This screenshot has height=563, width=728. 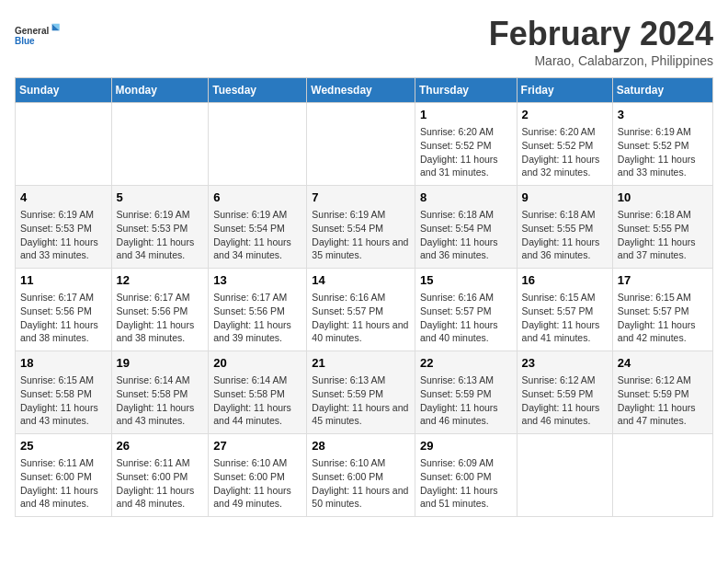 What do you see at coordinates (160, 198) in the screenshot?
I see `day-number: 5` at bounding box center [160, 198].